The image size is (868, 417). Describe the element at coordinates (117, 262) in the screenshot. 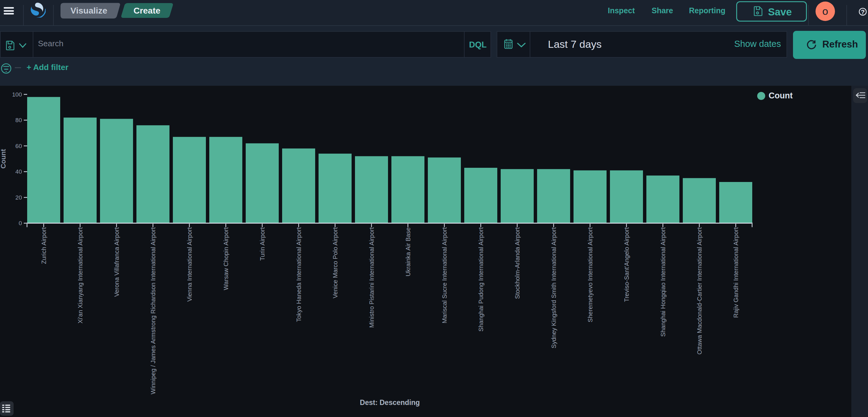

I see `svg-text: Verona Villafranca Airport` at that location.